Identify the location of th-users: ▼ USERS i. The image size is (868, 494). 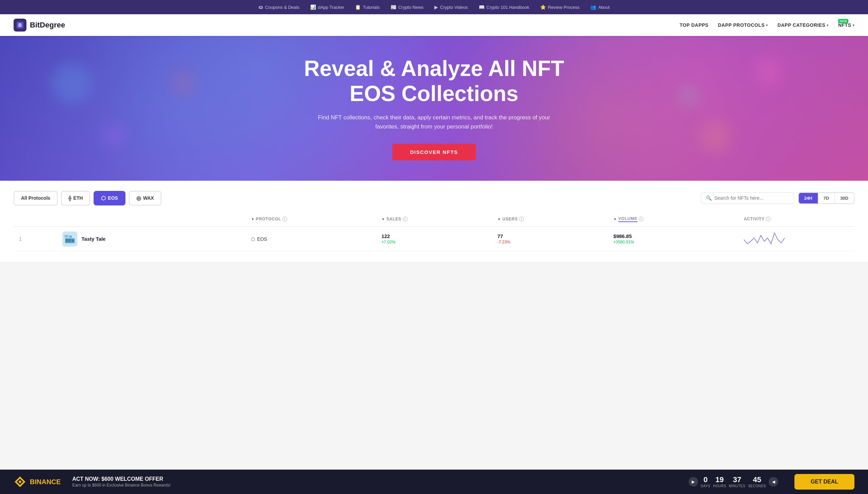
(550, 220).